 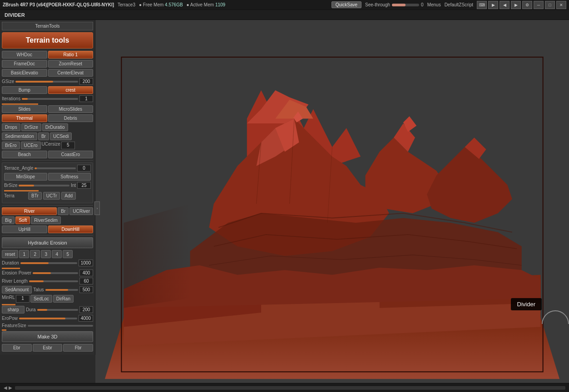 I want to click on ucsedi-button: UCSedi, so click(x=61, y=136).